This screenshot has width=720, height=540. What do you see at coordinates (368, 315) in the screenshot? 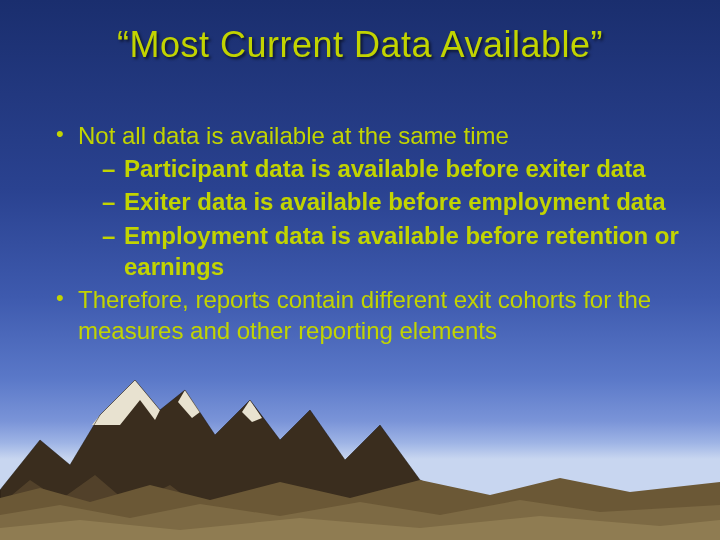
I see `bullet-level1: Therefore, reports contain different exi…` at bounding box center [368, 315].